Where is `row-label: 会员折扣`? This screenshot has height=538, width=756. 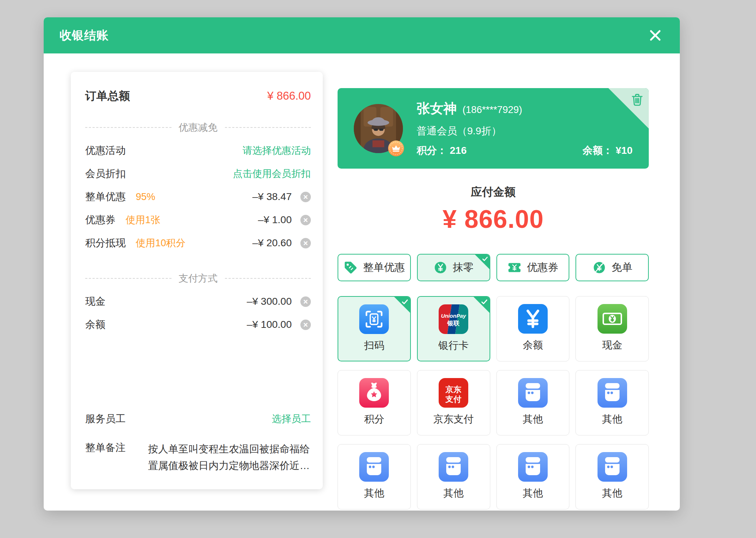
row-label: 会员折扣 is located at coordinates (105, 174).